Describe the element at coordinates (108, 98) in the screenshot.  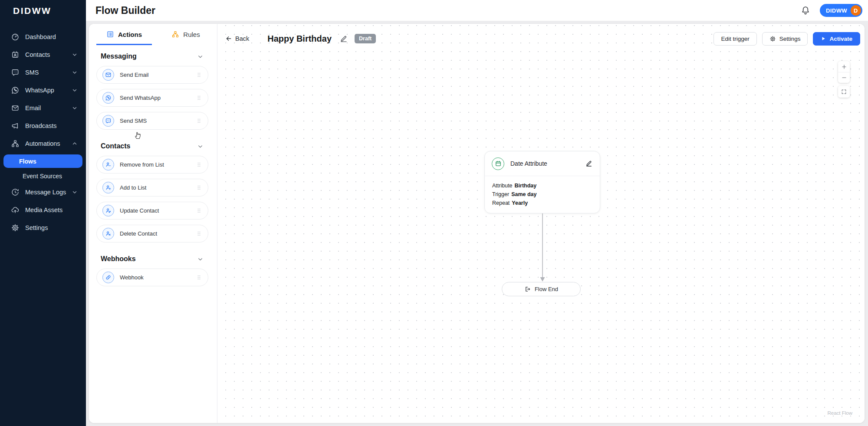
I see `send-whatsapp-icon` at that location.